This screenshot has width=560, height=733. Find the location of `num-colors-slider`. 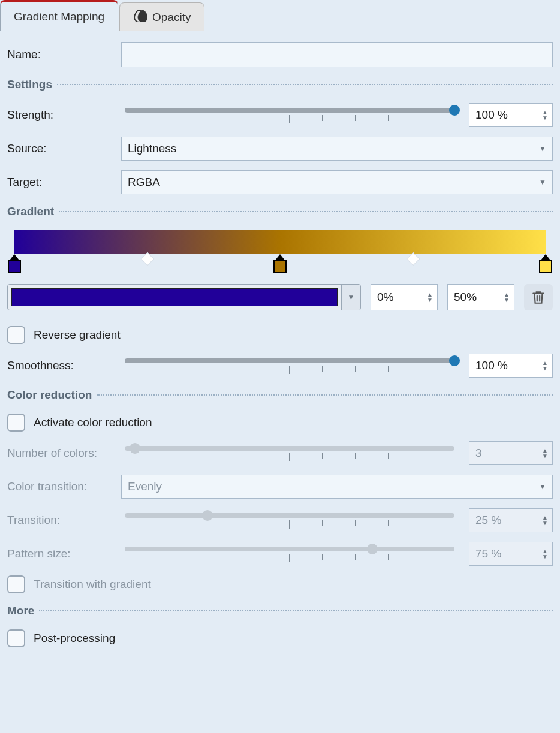

num-colors-slider is located at coordinates (290, 453).